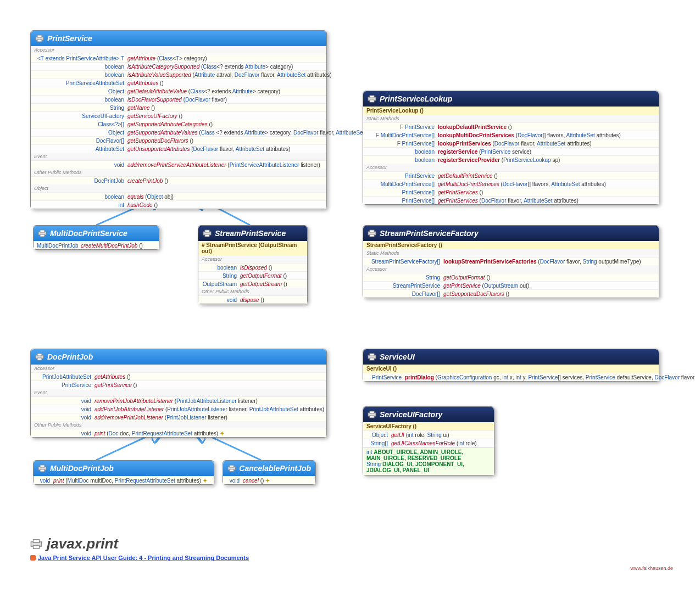  I want to click on rows: void cancel () ✦, so click(269, 480).